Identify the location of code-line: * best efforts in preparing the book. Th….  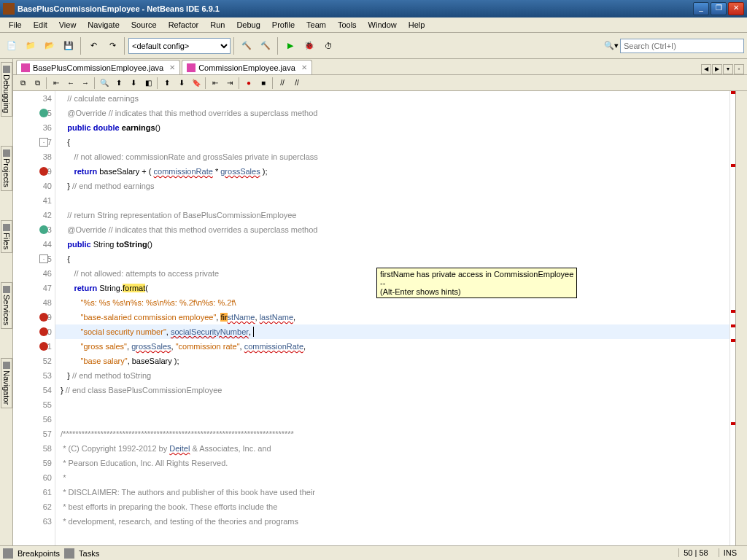
(392, 507).